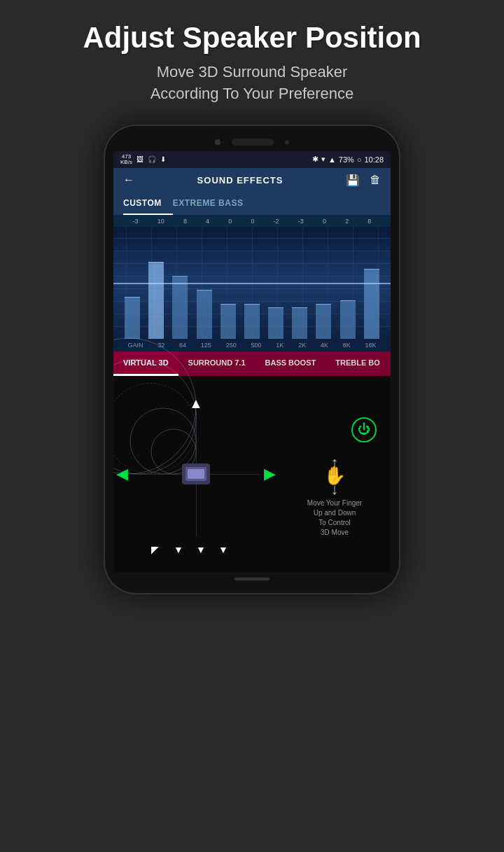 The width and height of the screenshot is (504, 852). Describe the element at coordinates (252, 579) in the screenshot. I see `home-indicator` at that location.